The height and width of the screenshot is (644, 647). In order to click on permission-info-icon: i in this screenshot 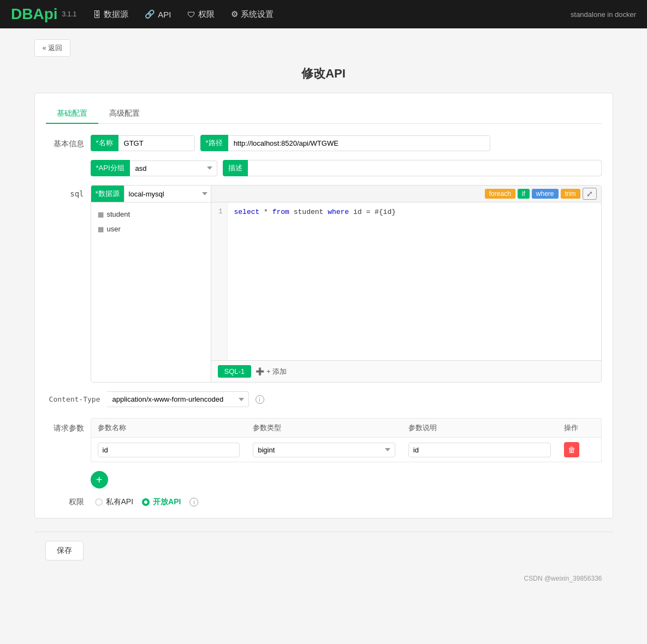, I will do `click(194, 502)`.